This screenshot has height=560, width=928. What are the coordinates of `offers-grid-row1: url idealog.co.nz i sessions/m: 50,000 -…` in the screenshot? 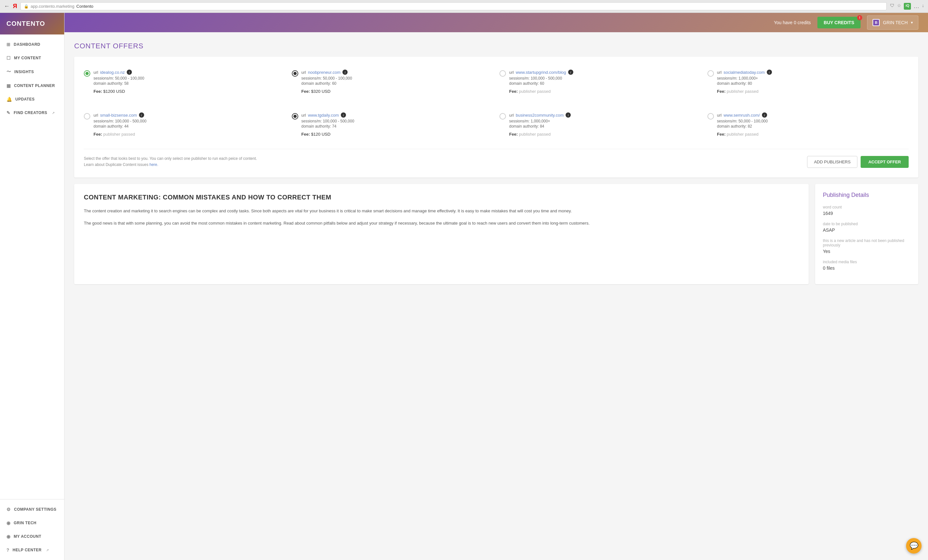 It's located at (496, 83).